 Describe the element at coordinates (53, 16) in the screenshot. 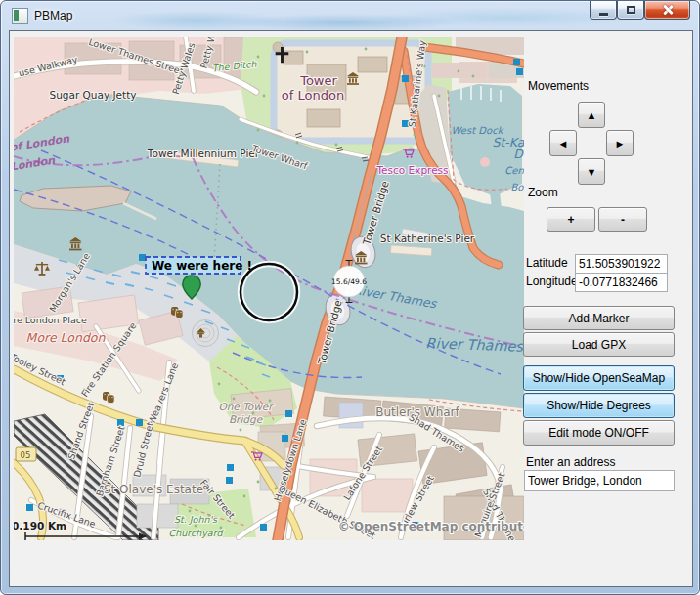

I see `window-title: PBMap` at that location.